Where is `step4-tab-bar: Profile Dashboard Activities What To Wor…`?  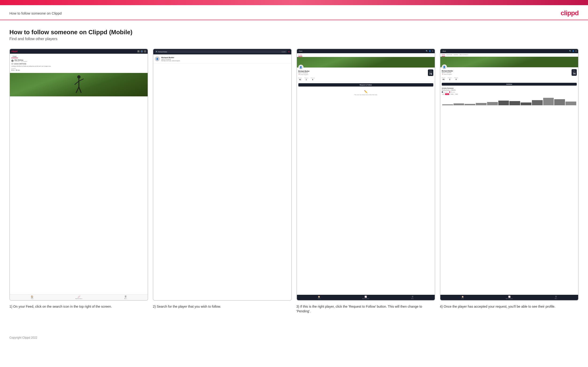 step4-tab-bar: Profile Dashboard Activities What To Wor… is located at coordinates (509, 55).